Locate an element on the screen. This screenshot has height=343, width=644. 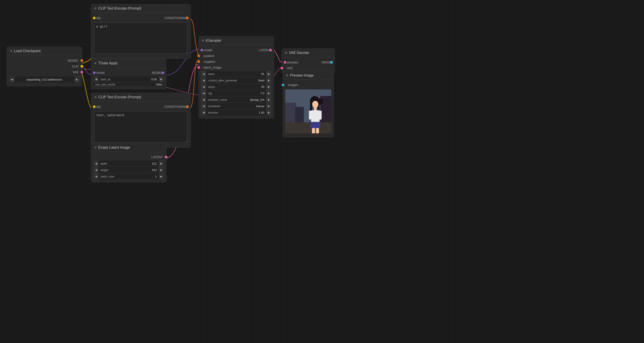
height-row: ◀ height 512 ▶ is located at coordinates (128, 170).